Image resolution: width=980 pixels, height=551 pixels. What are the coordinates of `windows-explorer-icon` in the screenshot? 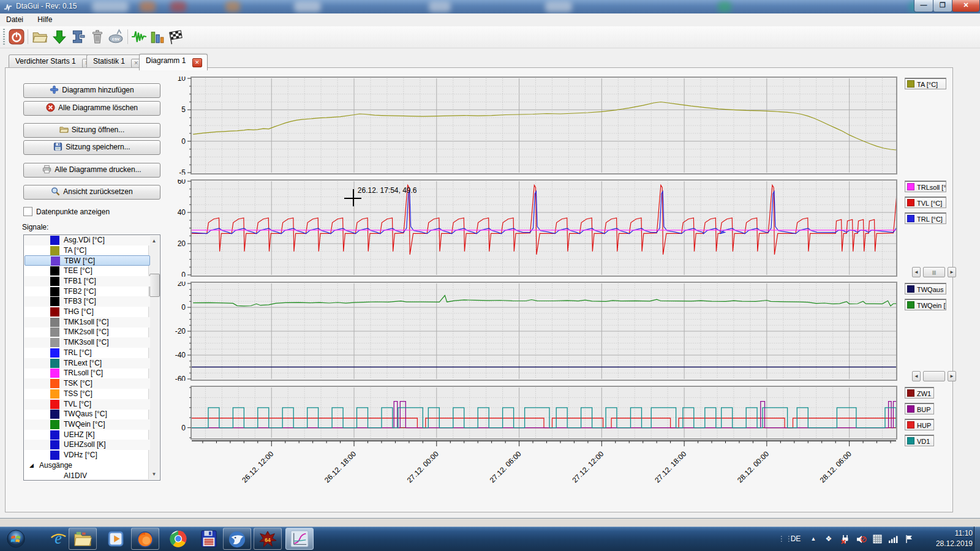 It's located at (83, 539).